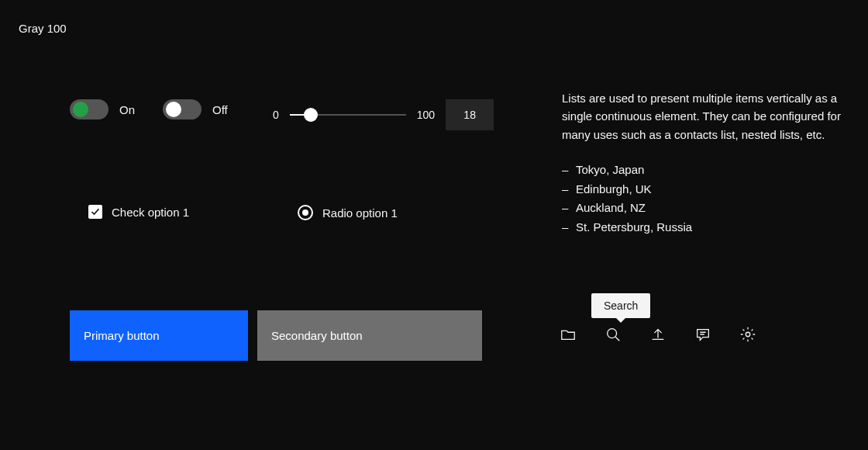  I want to click on slider-track, so click(348, 115).